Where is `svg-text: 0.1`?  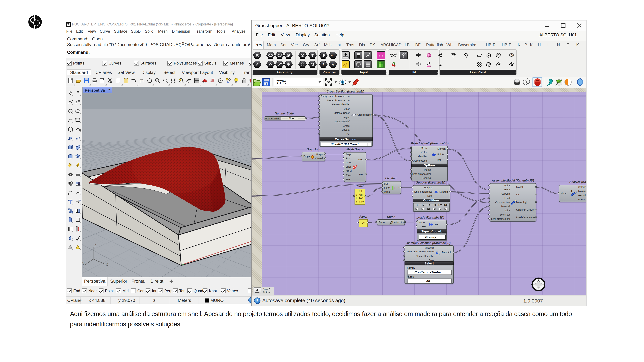
svg-text: 0.1 is located at coordinates (333, 55).